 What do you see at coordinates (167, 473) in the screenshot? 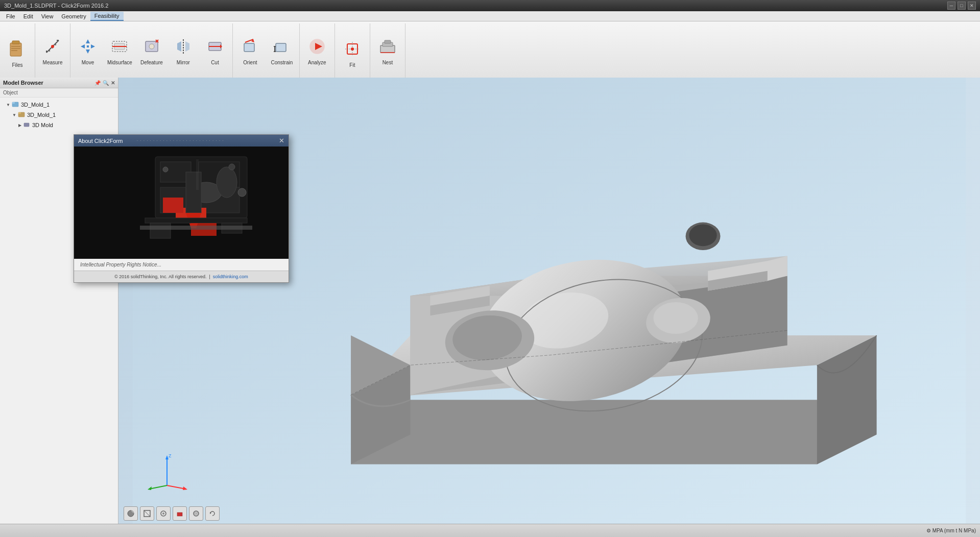
I see `axes-indicator: Z` at bounding box center [167, 473].